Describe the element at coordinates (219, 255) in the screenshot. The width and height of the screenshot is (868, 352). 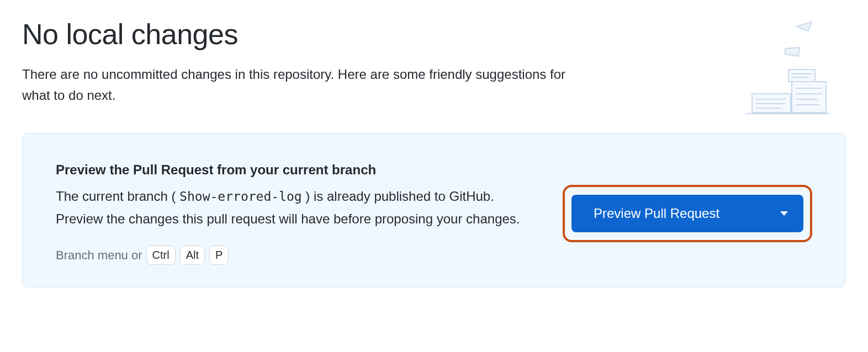
I see `kbd-p: P` at that location.